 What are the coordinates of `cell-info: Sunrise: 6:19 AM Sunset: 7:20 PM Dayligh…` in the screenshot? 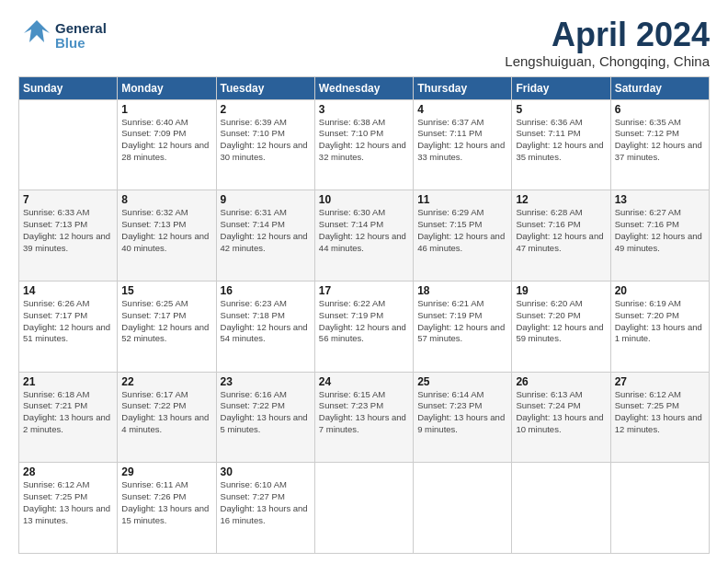 It's located at (660, 322).